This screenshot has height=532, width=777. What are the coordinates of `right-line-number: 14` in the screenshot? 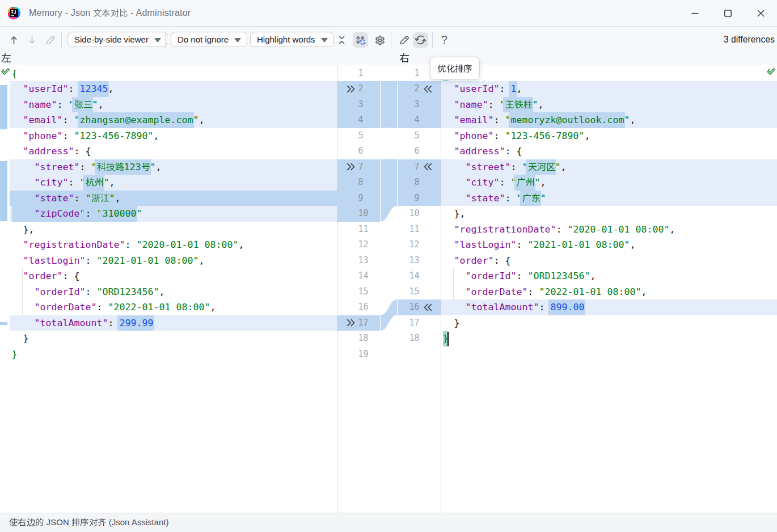 It's located at (408, 276).